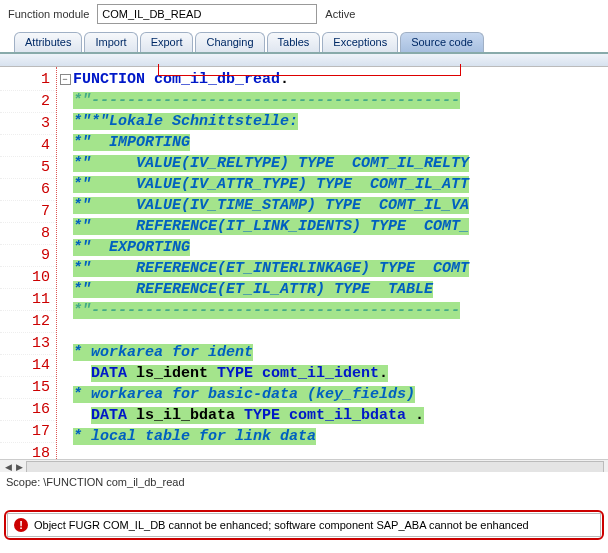 The height and width of the screenshot is (553, 608). Describe the element at coordinates (21, 525) in the screenshot. I see `error-icon: !` at that location.